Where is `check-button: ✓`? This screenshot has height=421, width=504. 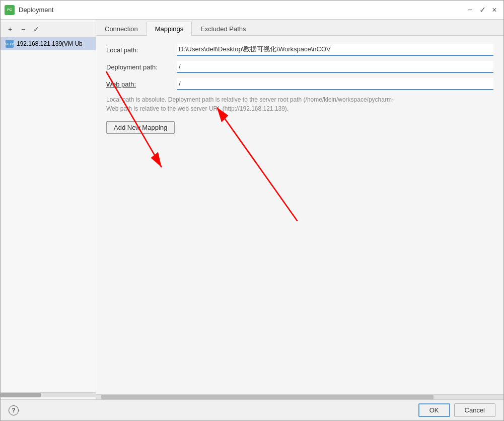
check-button: ✓ is located at coordinates (482, 10).